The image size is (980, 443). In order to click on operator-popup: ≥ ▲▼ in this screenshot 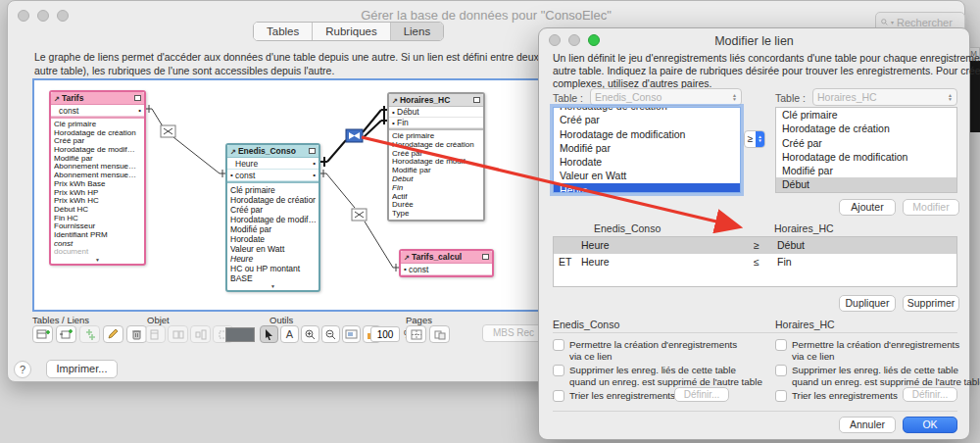, I will do `click(755, 139)`.